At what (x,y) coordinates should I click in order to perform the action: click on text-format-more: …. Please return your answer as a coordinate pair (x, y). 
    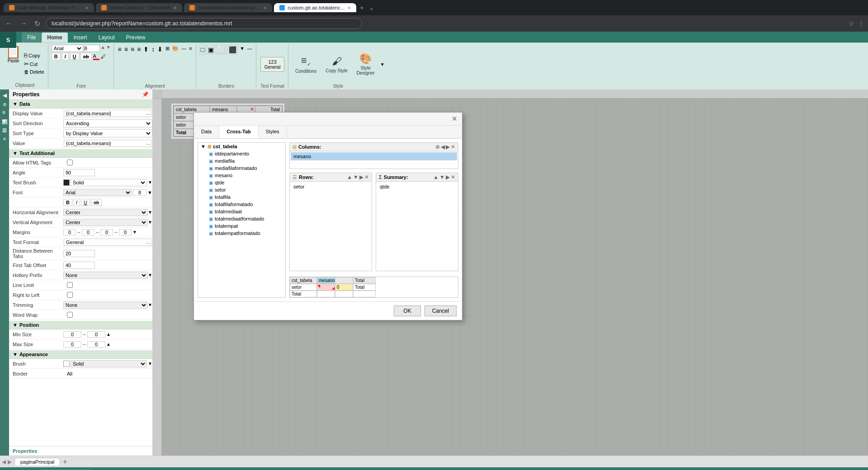
    Looking at the image, I should click on (148, 242).